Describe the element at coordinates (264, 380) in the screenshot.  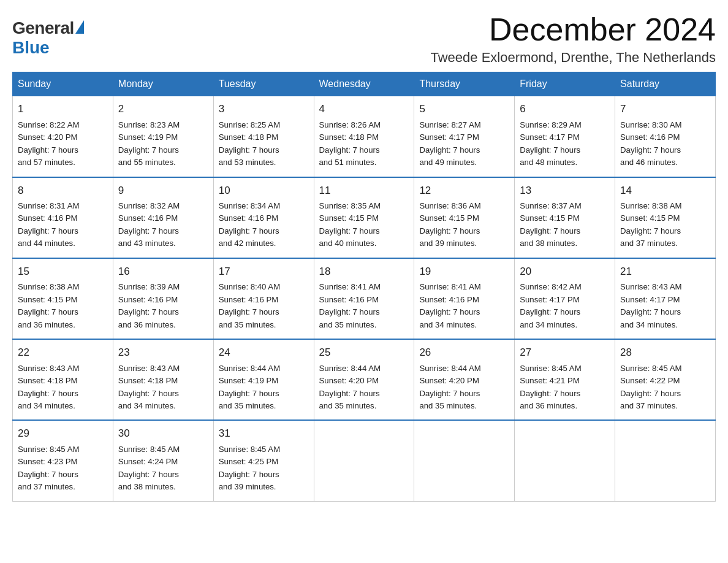
I see `calendar-cell: 24 Sunrise: 8:44 AMSunset: 4:19 PMDaylig…` at that location.